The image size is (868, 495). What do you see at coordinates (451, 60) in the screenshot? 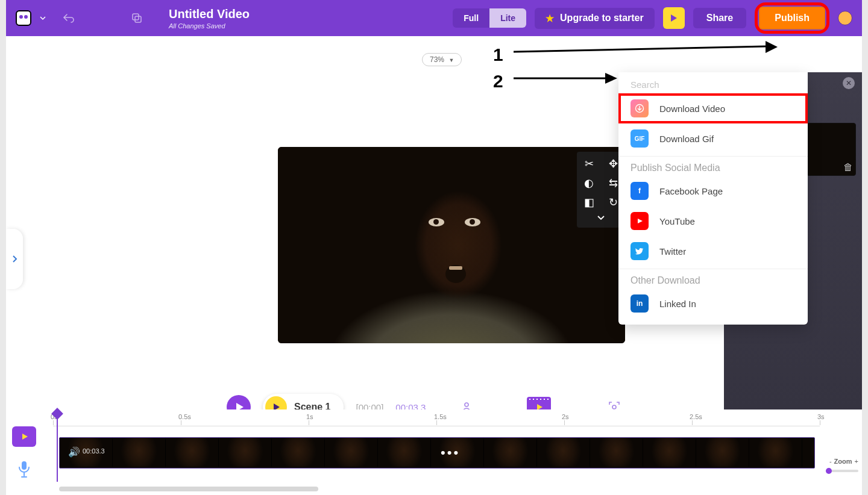
I see `chevron-down-icon: ▼` at bounding box center [451, 60].